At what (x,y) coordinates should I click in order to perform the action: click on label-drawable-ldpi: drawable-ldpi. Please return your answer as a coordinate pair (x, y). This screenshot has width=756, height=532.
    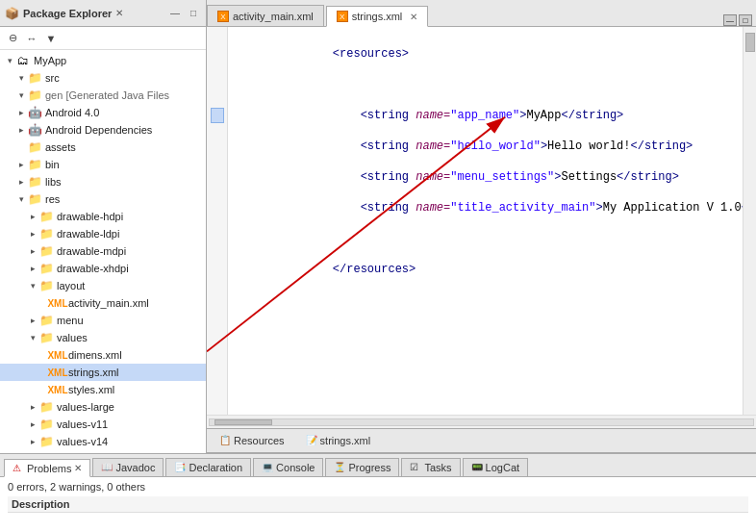
    Looking at the image, I should click on (88, 234).